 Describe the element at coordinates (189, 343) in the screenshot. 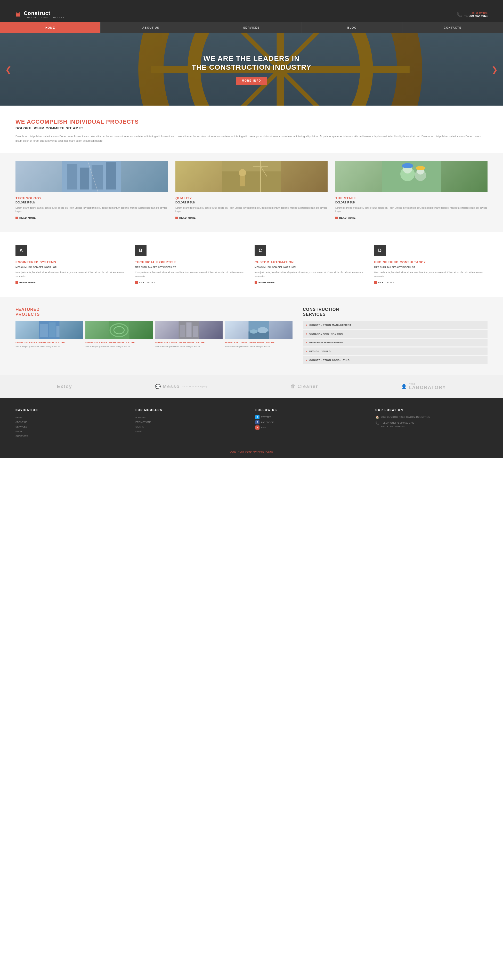

I see `project-link-3: DONEC FACILI ULE LOREM IPSUM DOLORE` at that location.